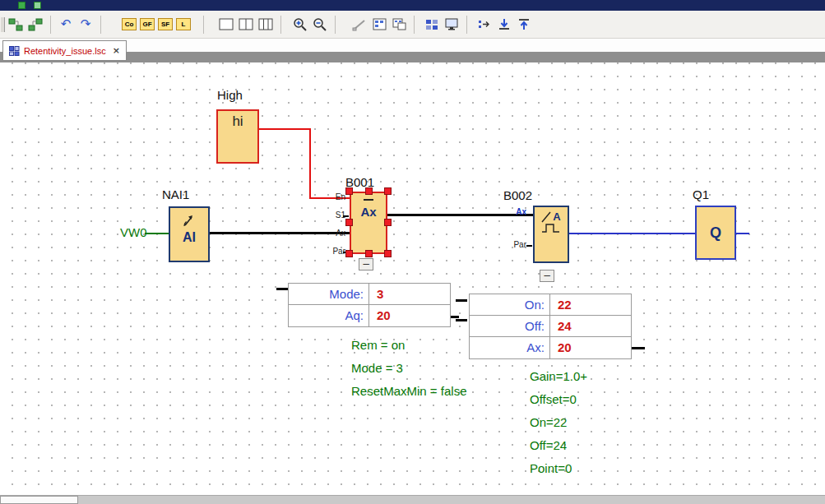  What do you see at coordinates (300, 25) in the screenshot?
I see `zoom-in-button` at bounding box center [300, 25].